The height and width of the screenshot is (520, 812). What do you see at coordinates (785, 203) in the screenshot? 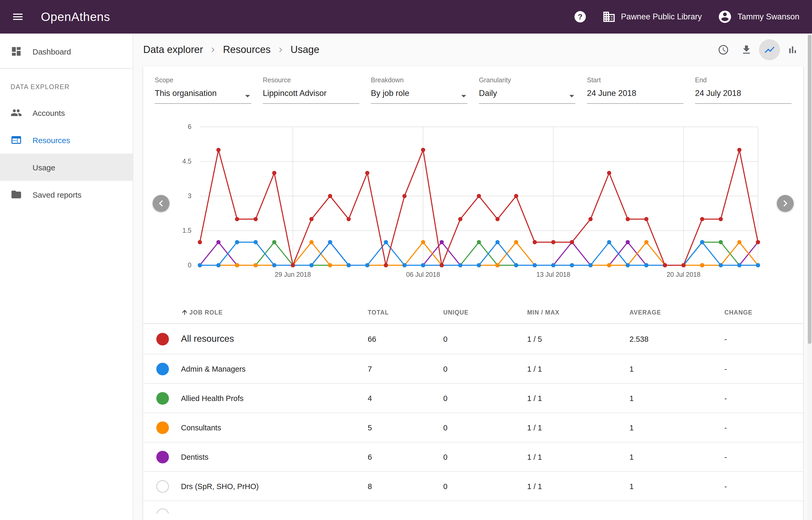
I see `chart-next-button` at bounding box center [785, 203].